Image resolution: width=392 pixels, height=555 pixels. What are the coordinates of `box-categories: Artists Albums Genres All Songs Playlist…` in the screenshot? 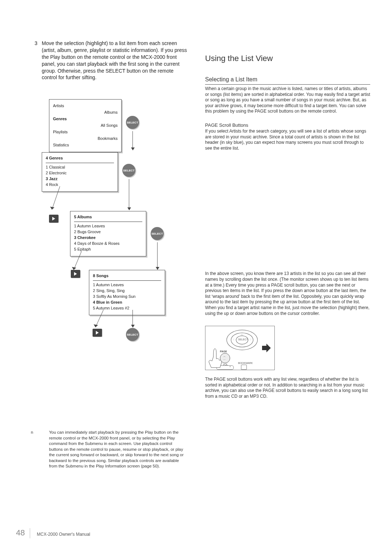 It's located at (85, 126).